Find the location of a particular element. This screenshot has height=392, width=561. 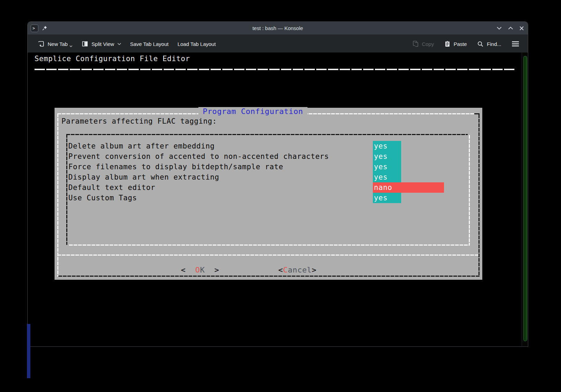

button-text: C is located at coordinates (286, 270).